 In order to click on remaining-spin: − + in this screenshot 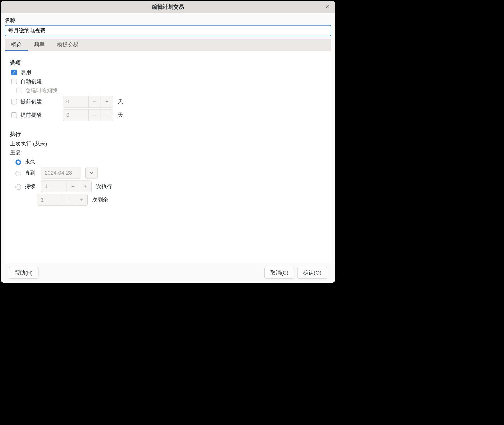, I will do `click(62, 200)`.